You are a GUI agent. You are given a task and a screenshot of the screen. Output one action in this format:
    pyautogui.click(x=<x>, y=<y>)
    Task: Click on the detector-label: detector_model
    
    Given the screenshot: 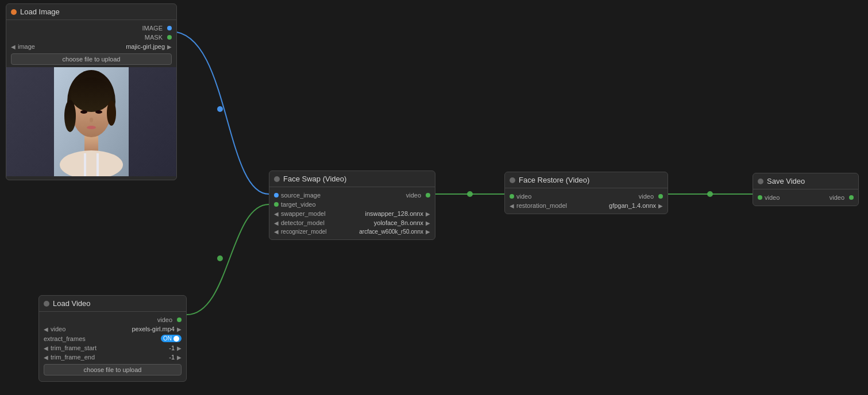 What is the action you would take?
    pyautogui.click(x=303, y=223)
    